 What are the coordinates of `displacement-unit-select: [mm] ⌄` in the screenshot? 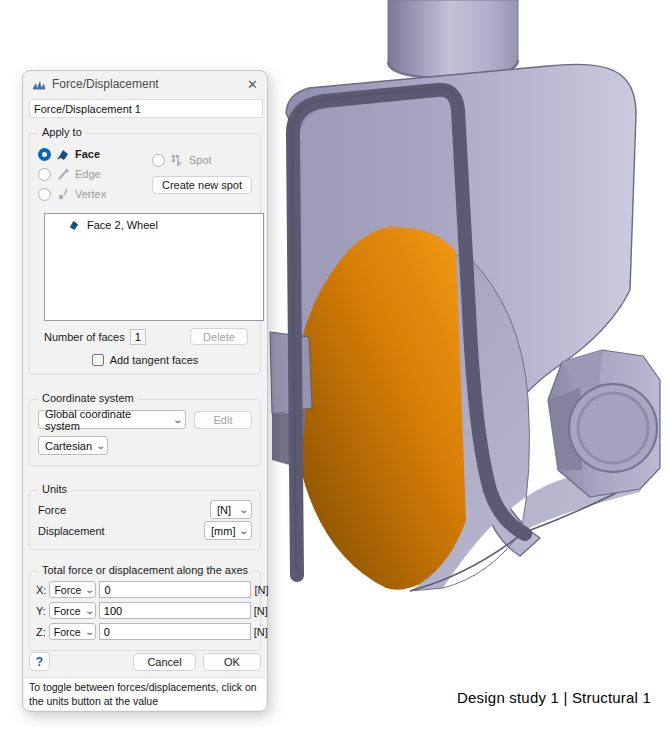 It's located at (228, 530).